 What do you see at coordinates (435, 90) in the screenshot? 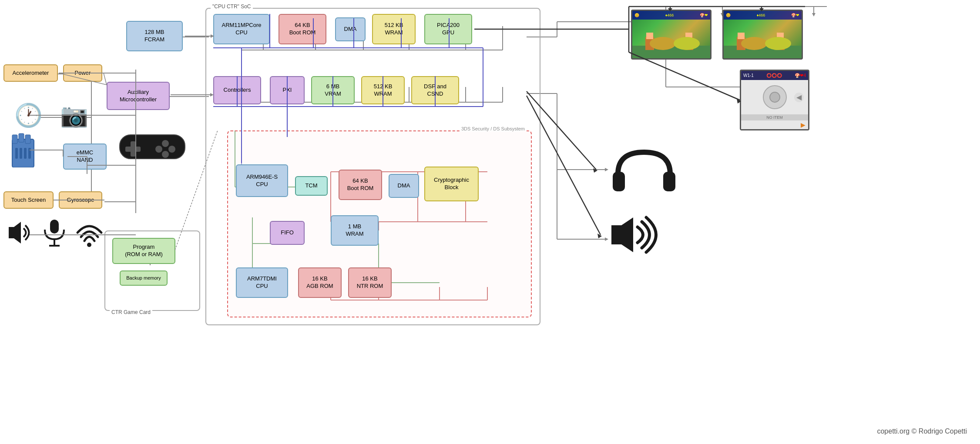
I see `dsp-csnd-label: DSP andCSND` at bounding box center [435, 90].